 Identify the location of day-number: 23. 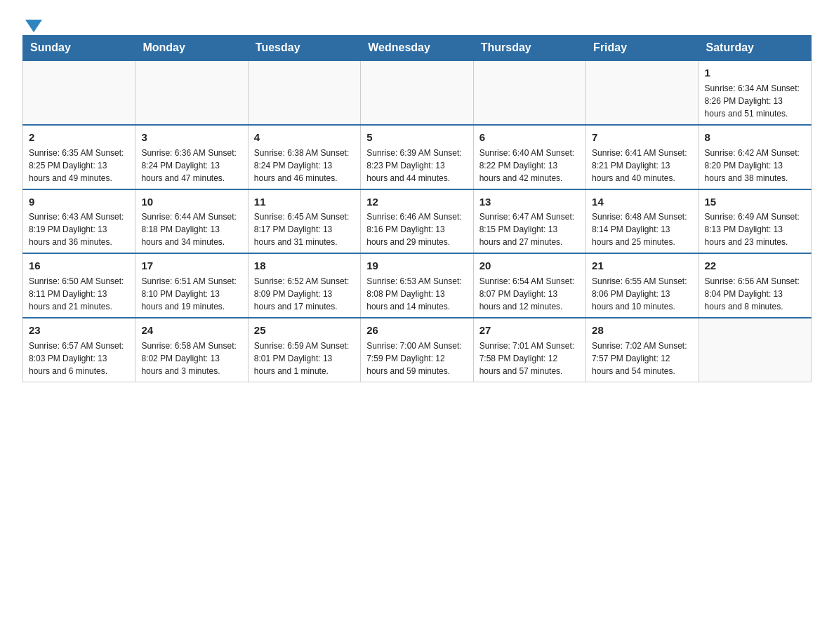
(79, 330).